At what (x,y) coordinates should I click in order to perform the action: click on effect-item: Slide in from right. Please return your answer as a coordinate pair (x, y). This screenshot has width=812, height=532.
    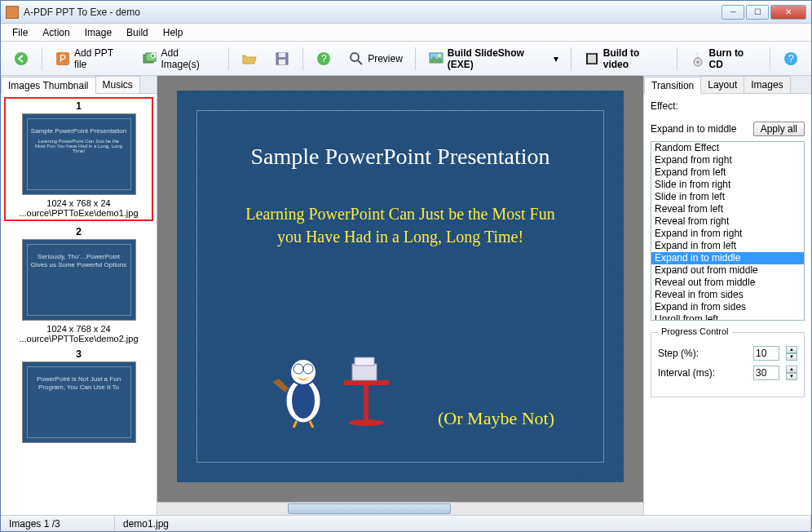
    Looking at the image, I should click on (727, 184).